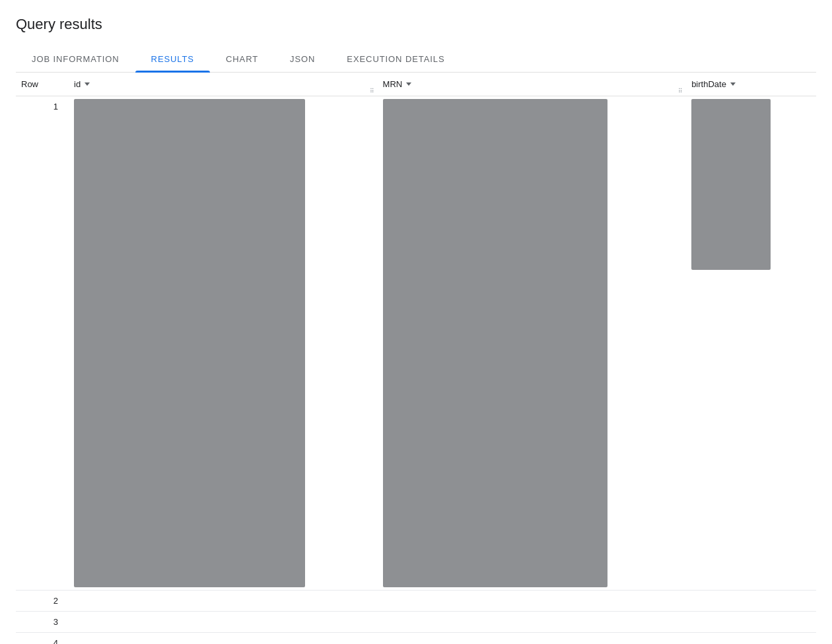 The height and width of the screenshot is (644, 832). What do you see at coordinates (242, 59) in the screenshot?
I see `tab-chart: CHART` at bounding box center [242, 59].